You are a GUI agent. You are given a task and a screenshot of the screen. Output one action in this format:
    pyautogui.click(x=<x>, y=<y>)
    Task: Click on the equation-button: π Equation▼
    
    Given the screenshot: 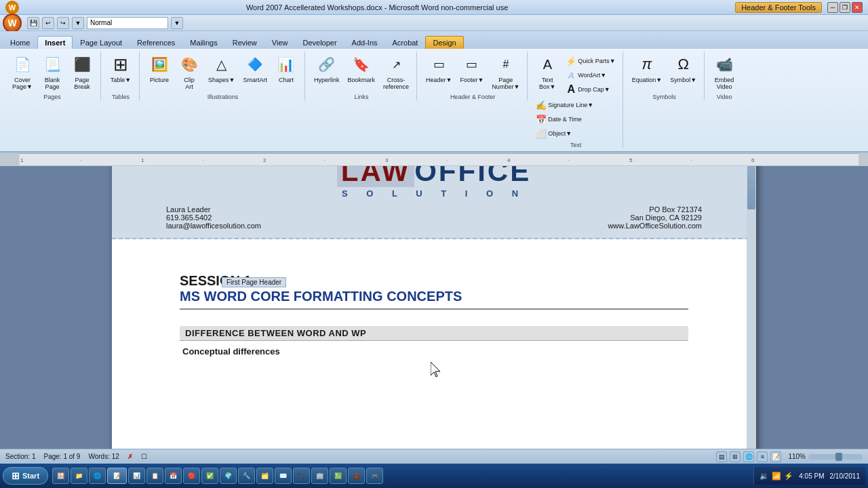 What is the action you would take?
    pyautogui.click(x=647, y=68)
    